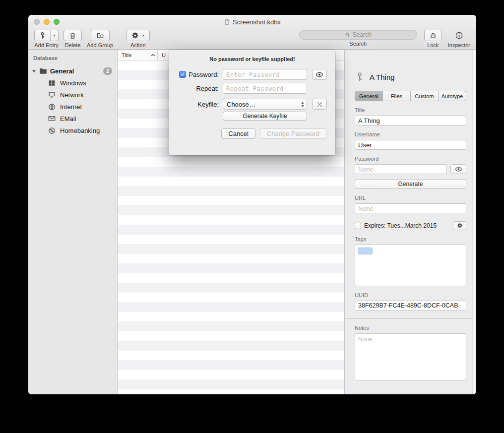 The image size is (504, 433). What do you see at coordinates (252, 22) in the screenshot?
I see `titlebar: Screenshot.kdbx` at bounding box center [252, 22].